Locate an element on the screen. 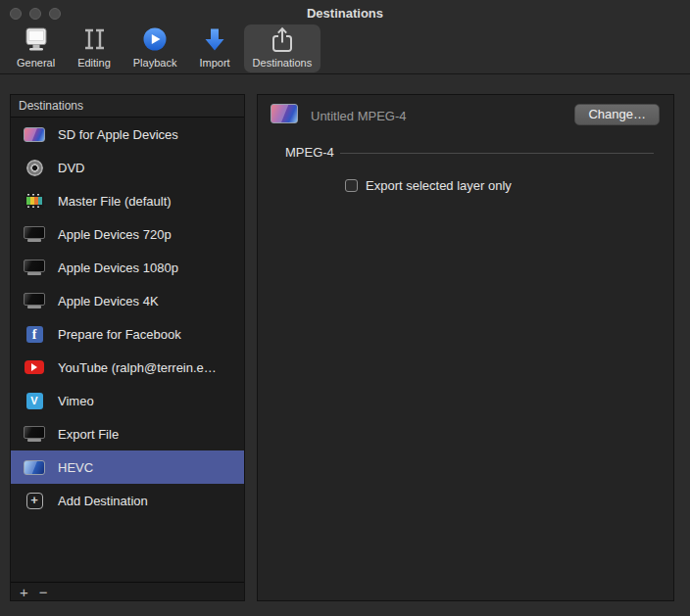 Image resolution: width=690 pixels, height=616 pixels. vimeo-icon: V is located at coordinates (34, 402).